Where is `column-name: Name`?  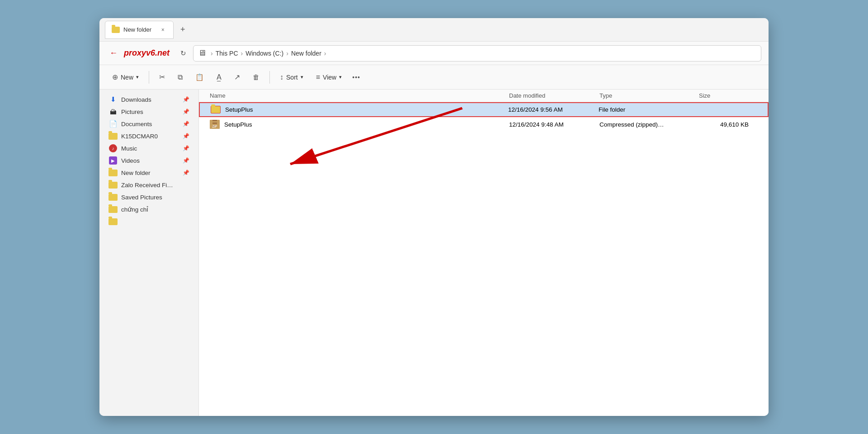 column-name: Name is located at coordinates (359, 96).